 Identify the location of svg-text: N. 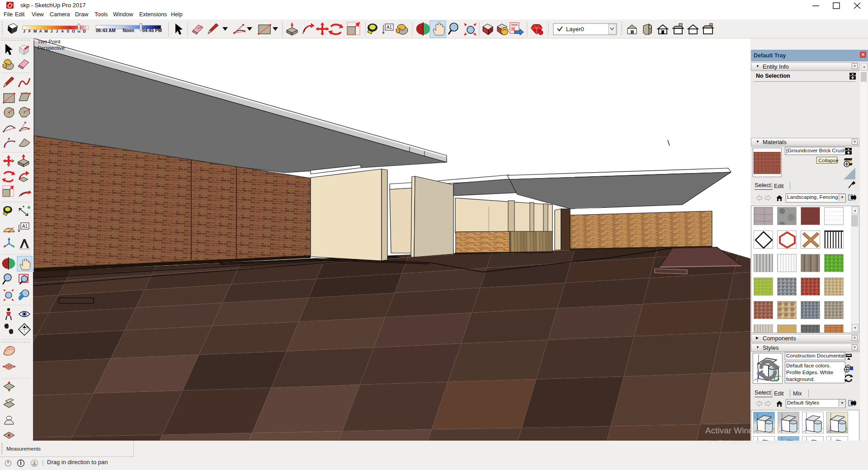
(27, 327).